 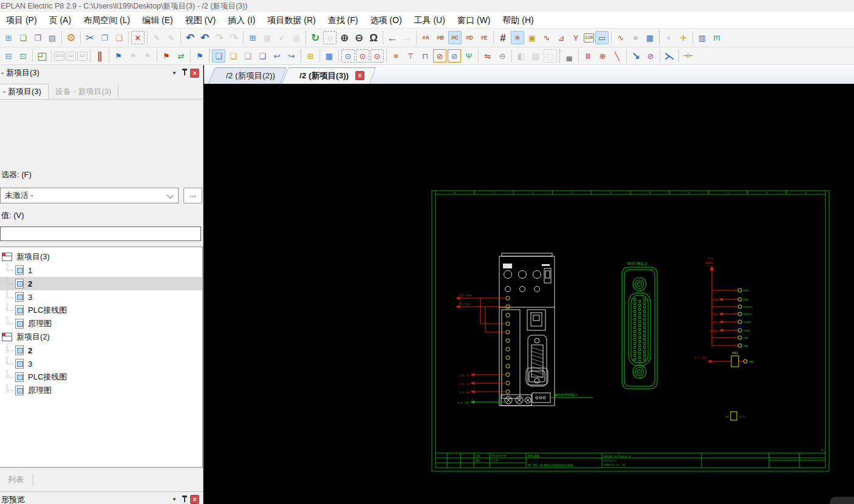 What do you see at coordinates (119, 38) in the screenshot?
I see `paste-icon: ❑` at bounding box center [119, 38].